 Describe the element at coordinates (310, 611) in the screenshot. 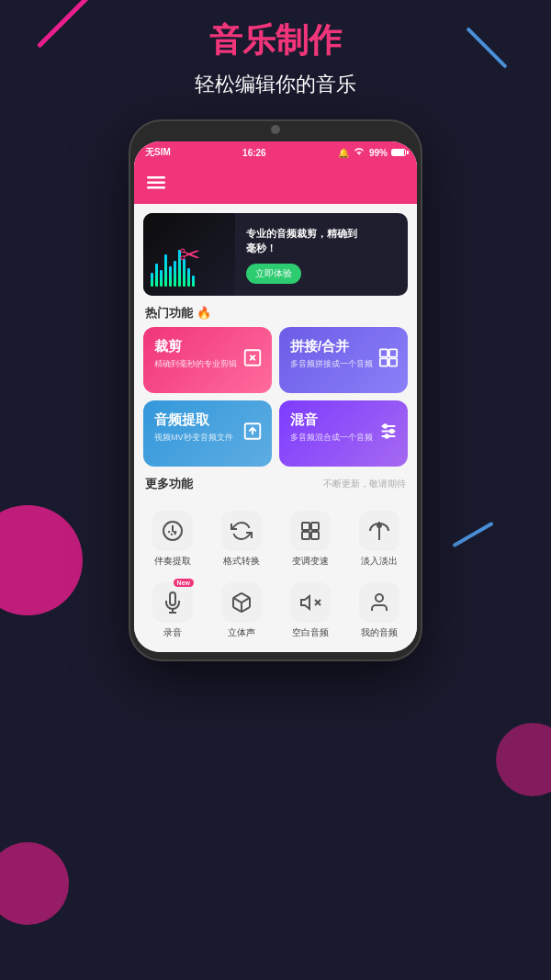

I see `more-item-silent: 空白音频` at that location.